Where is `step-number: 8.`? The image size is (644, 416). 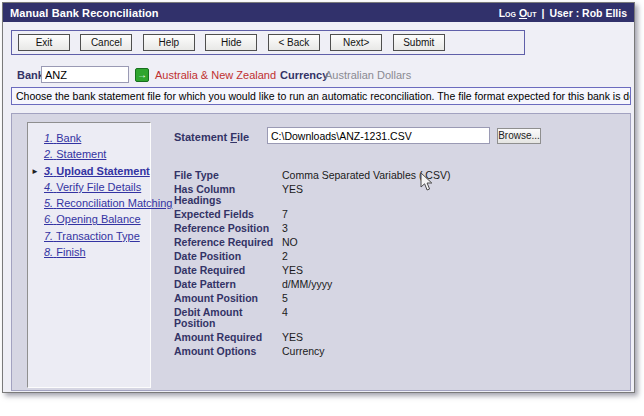
step-number: 8. is located at coordinates (48, 252).